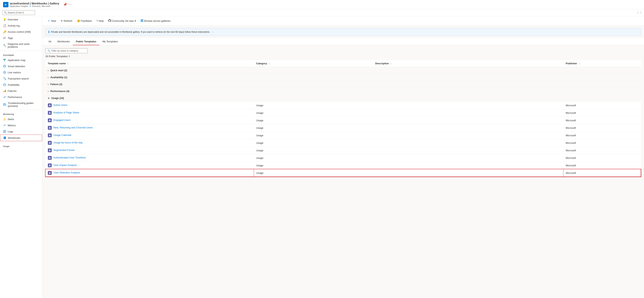  What do you see at coordinates (4, 119) in the screenshot?
I see `alerts-icon` at bounding box center [4, 119].